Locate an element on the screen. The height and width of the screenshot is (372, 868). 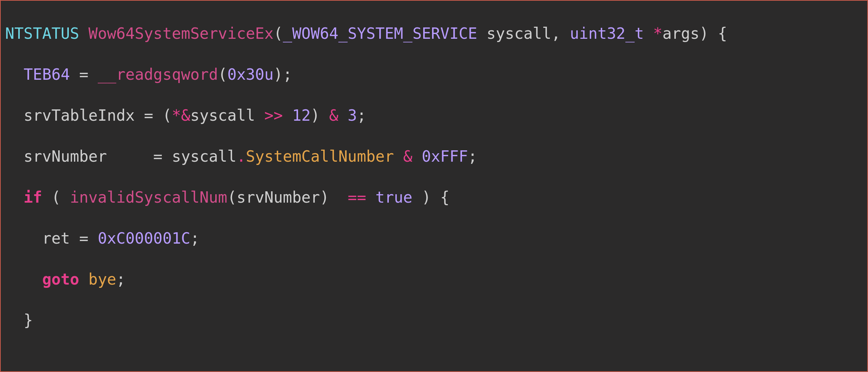
code-line-1: NTSTATUS Wow64SystemServiceEx(_WOW64_SYS… is located at coordinates (434, 34).